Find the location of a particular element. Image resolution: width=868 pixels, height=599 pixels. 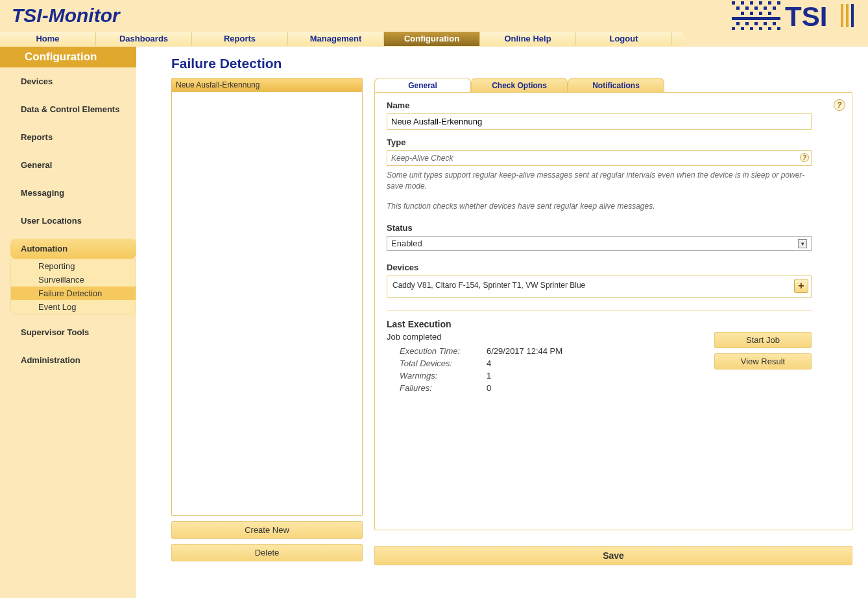

type-label: Type is located at coordinates (614, 143).